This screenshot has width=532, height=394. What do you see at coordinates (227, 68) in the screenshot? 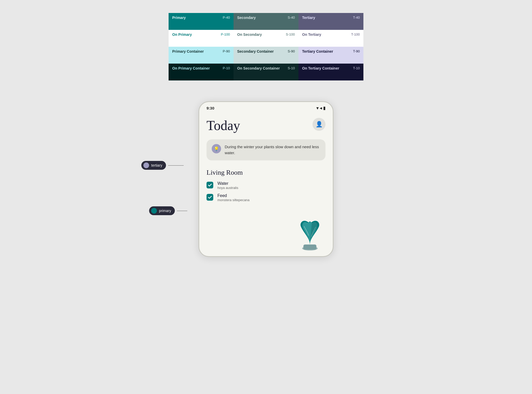
I see `color-on-primary-container-code: P-10` at bounding box center [227, 68].